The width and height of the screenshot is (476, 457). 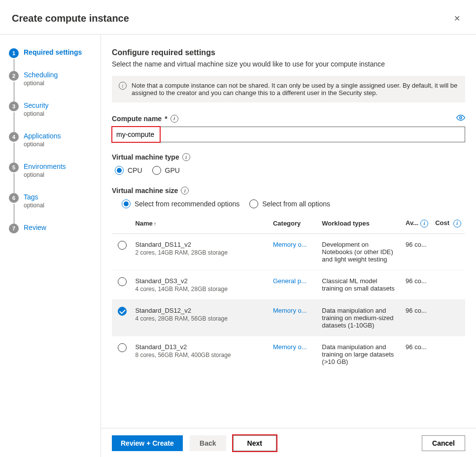 I want to click on vm-spec: 8 cores, 56GB RAM, 400GB storage, so click(x=201, y=355).